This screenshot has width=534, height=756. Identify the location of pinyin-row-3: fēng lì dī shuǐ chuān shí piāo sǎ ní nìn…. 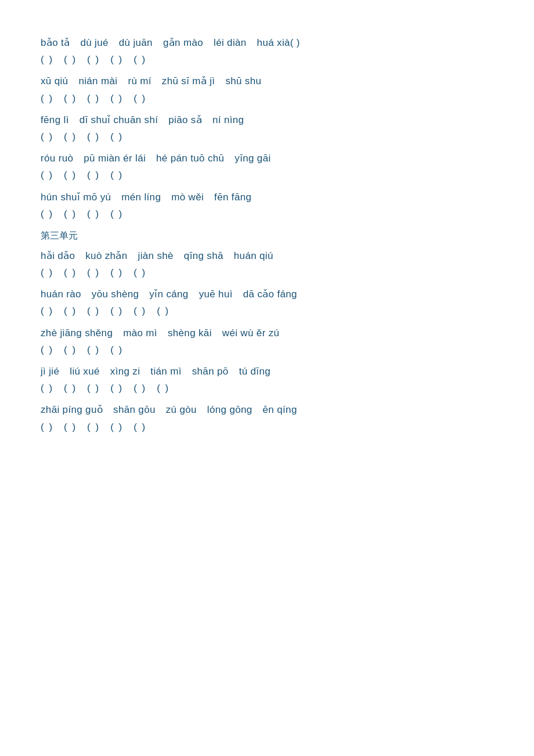
(267, 120).